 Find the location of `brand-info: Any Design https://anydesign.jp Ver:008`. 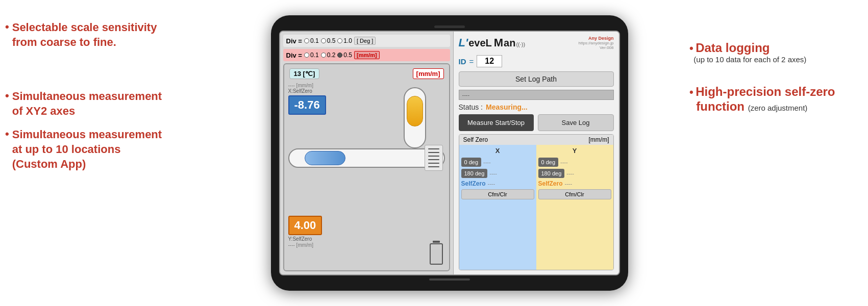

brand-info: Any Design https://anydesign.jp Ver:008 is located at coordinates (596, 43).